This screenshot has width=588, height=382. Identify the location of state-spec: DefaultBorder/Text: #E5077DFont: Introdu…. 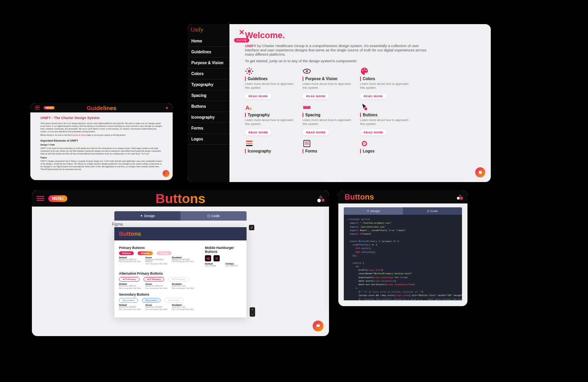
(130, 286).